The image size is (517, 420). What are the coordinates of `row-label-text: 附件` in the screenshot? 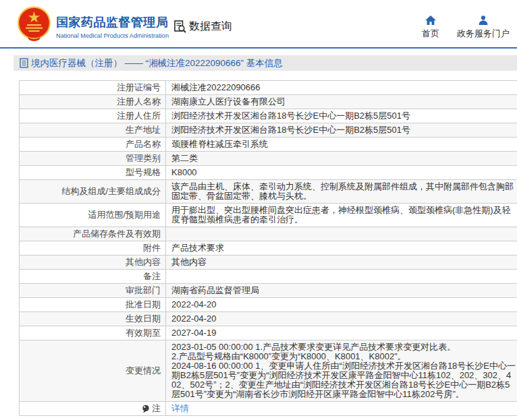 It's located at (152, 248).